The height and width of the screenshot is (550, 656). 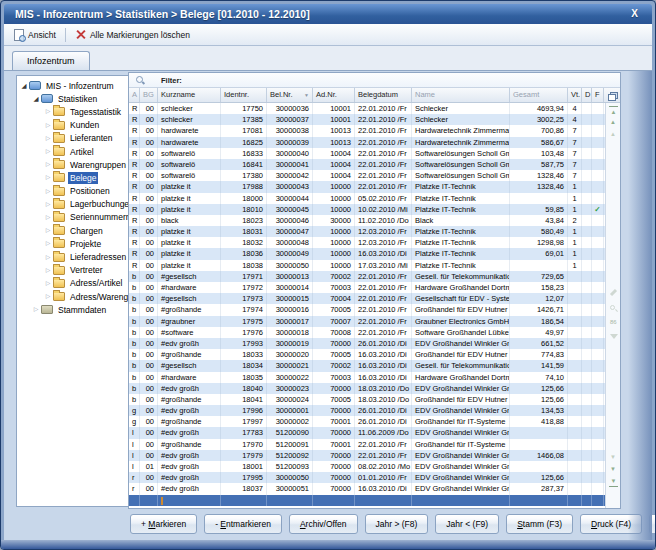 I want to click on title-bar: MIS - Infozentrum > Statistiken > Belege…, so click(x=328, y=14).